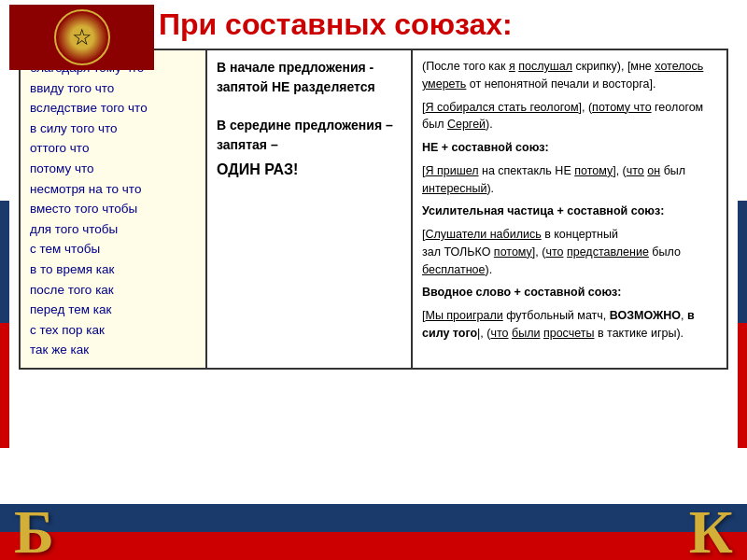 This screenshot has height=560, width=747. Describe the element at coordinates (113, 189) in the screenshot. I see `list-item: несмотря на то что` at that location.